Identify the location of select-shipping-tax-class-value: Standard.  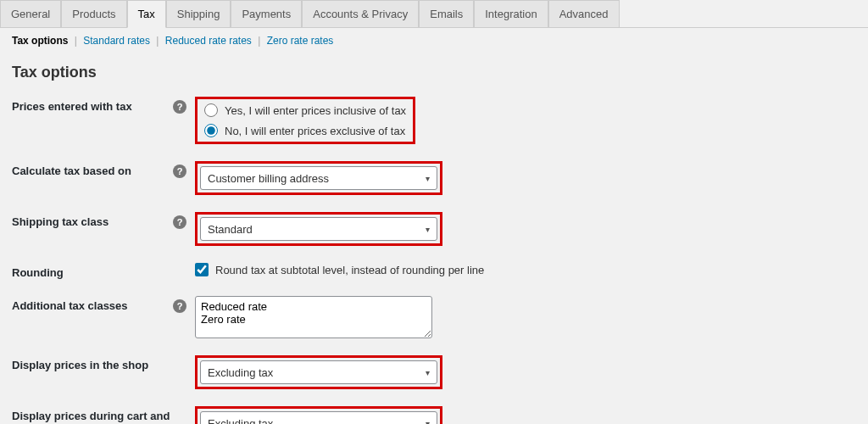
(231, 229).